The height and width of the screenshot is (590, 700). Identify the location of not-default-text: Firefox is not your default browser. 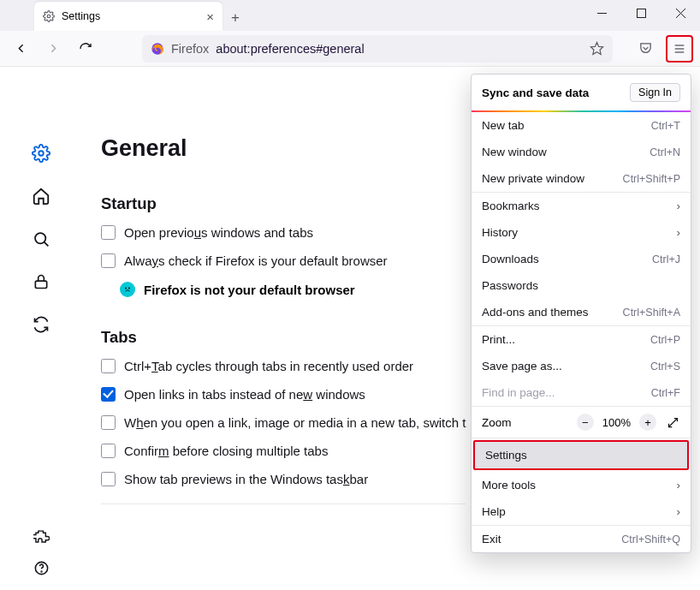
(250, 289).